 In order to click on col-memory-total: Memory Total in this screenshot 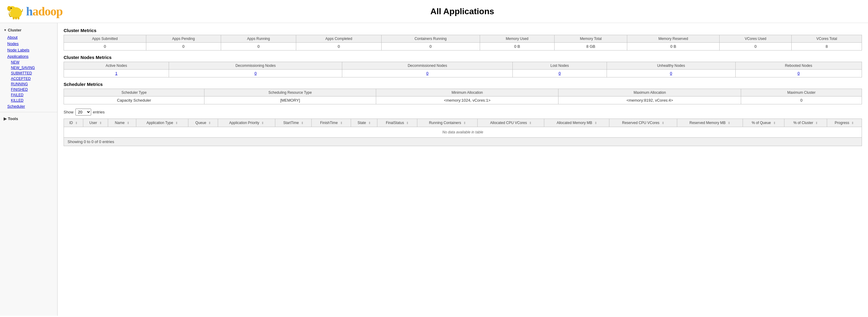, I will do `click(591, 39)`.